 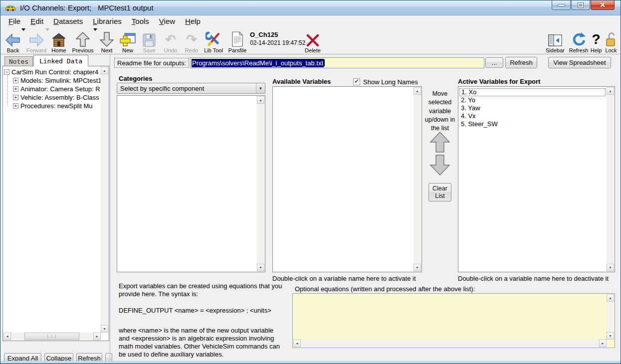 What do you see at coordinates (52, 336) in the screenshot?
I see `scrollbar-thumb: ❘❘❘` at bounding box center [52, 336].